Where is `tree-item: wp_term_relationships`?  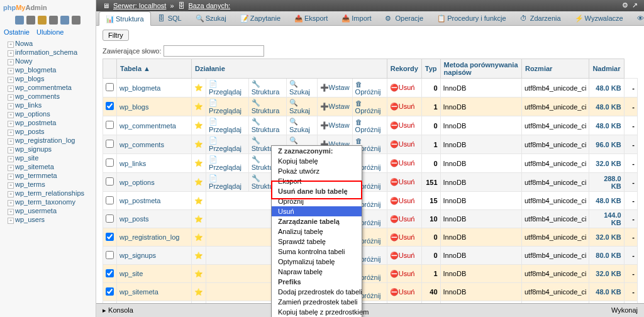
tree-item: wp_term_relationships is located at coordinates (50, 193).